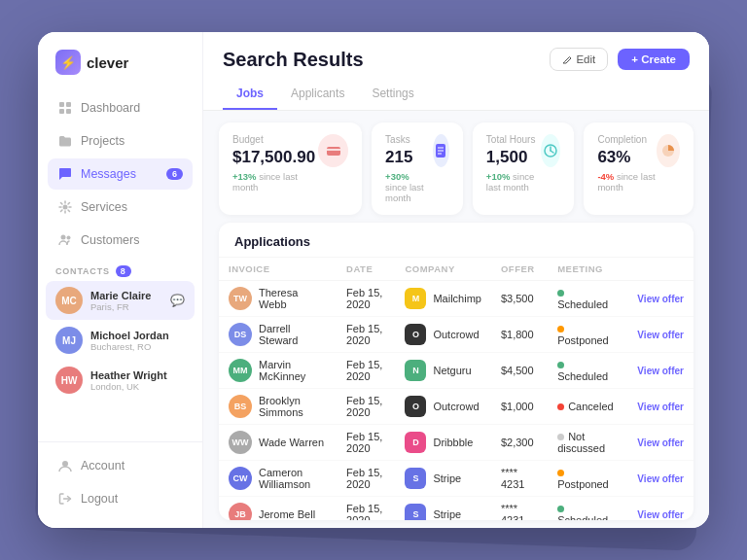 The height and width of the screenshot is (560, 747). I want to click on stat-value-completion: 63%, so click(626, 158).